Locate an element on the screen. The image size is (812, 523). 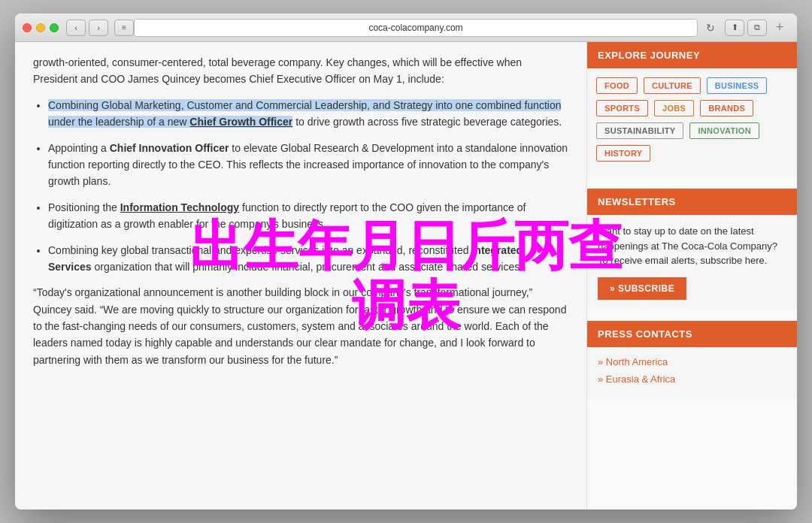
maximize-button is located at coordinates (54, 28).